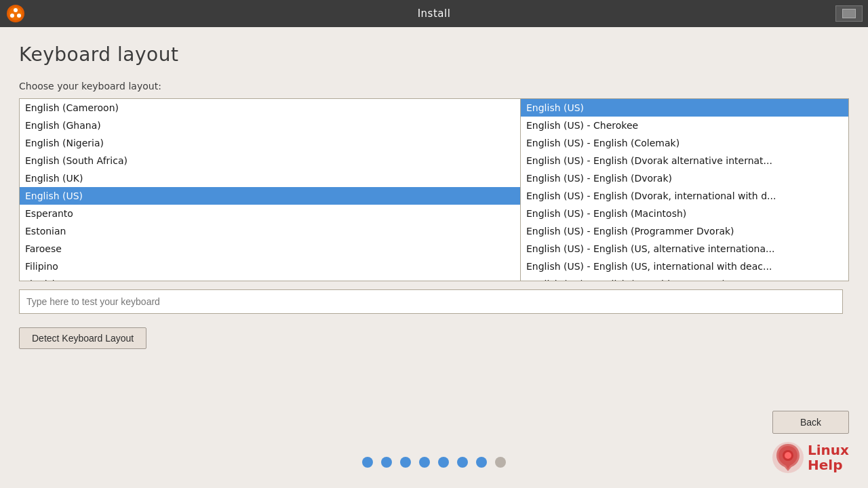  I want to click on list-item: English (US) - Cherokee, so click(685, 125).